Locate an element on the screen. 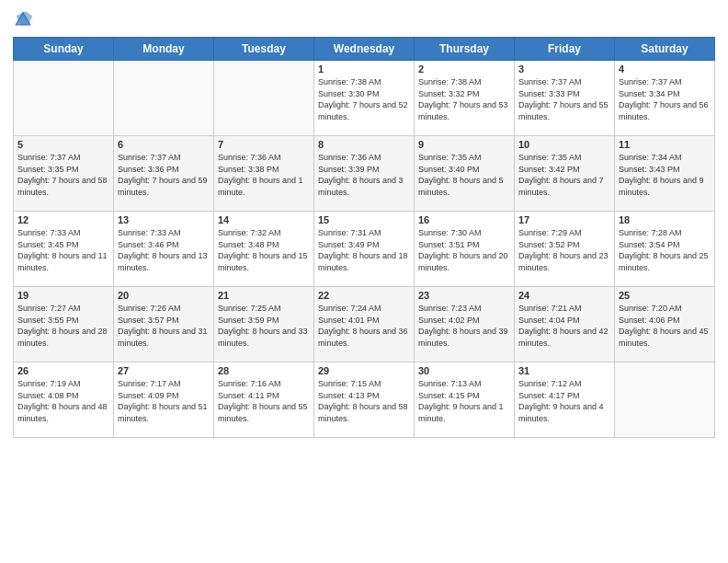 The image size is (728, 563). day-number: 7 is located at coordinates (264, 144).